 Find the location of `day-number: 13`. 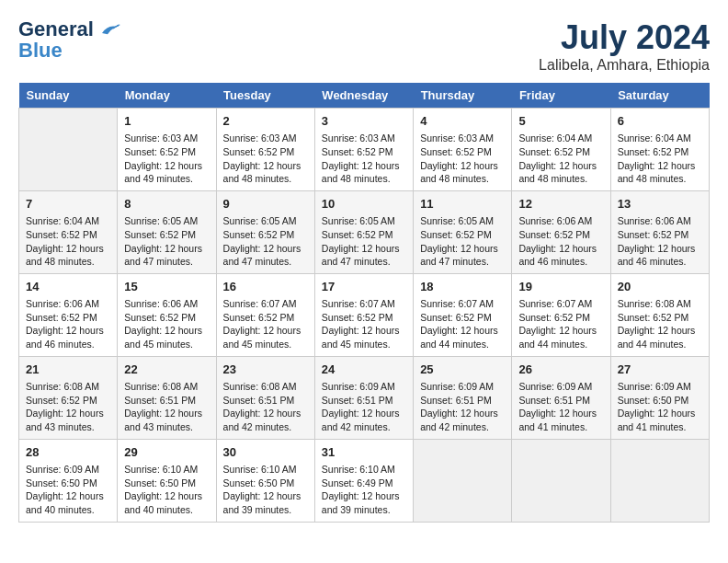

day-number: 13 is located at coordinates (660, 204).